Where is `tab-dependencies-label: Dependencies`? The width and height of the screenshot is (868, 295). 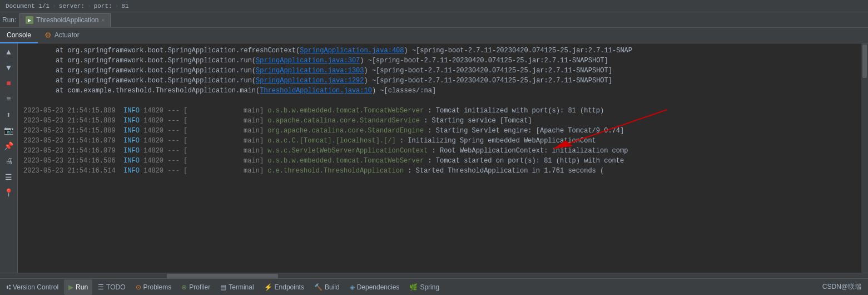
tab-dependencies-label: Dependencies is located at coordinates (378, 287).